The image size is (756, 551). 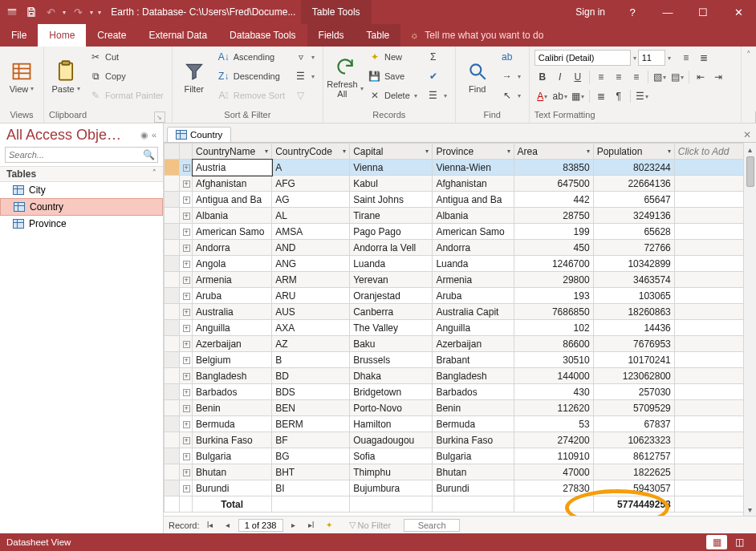 I want to click on fill-color-button: ▧▾, so click(x=660, y=77).